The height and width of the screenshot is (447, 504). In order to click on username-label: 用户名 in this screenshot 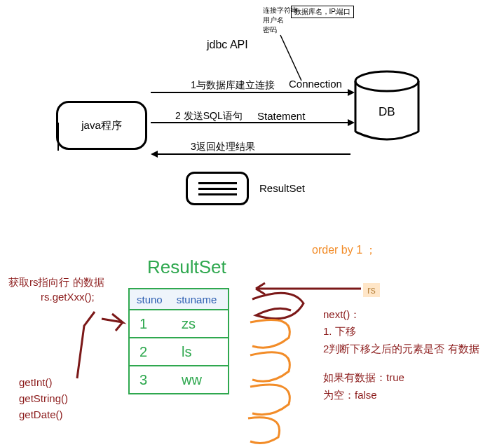, I will do `click(273, 20)`.